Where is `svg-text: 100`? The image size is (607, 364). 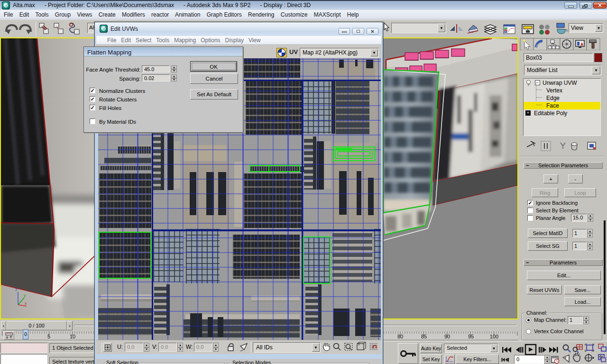 svg-text: 100 is located at coordinates (494, 337).